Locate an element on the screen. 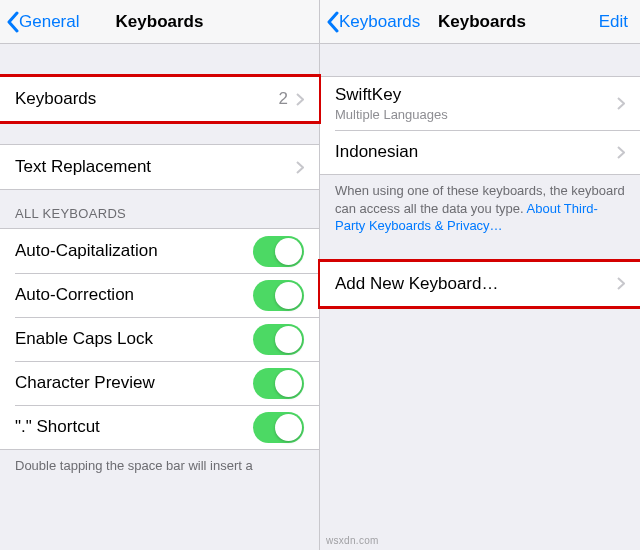 This screenshot has height=550, width=640. page-title-right: Keyboards is located at coordinates (482, 22).